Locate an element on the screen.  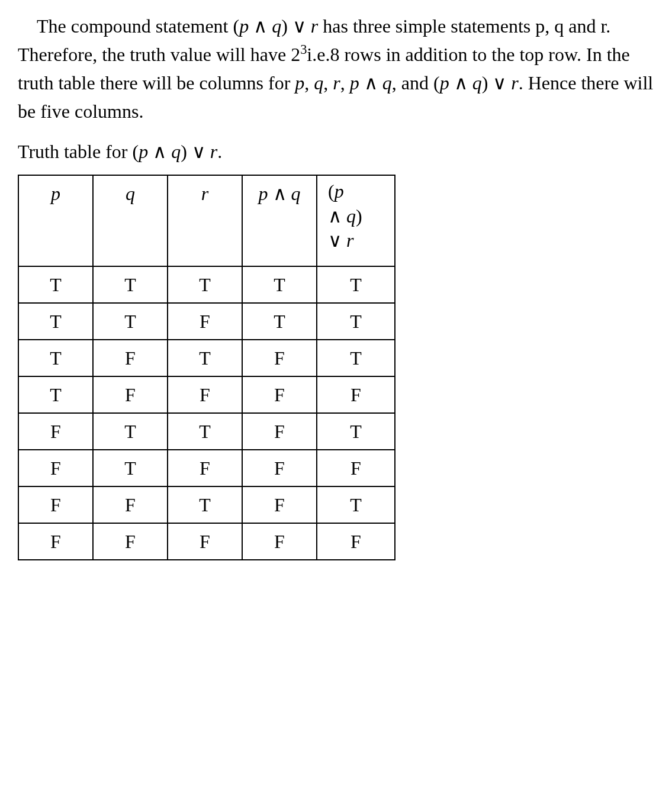
op-or: ∨ is located at coordinates (337, 240).